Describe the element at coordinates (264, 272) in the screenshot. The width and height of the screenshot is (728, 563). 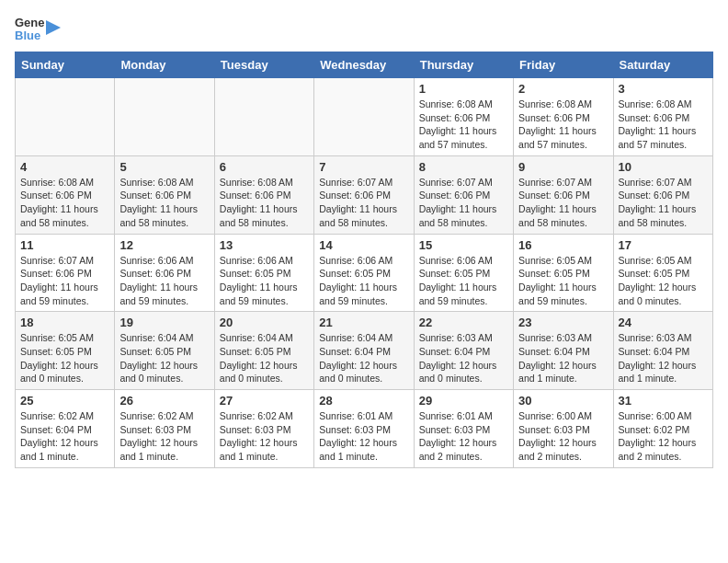
I see `calendar-cell: 13Sunrise: 6:06 AM Sunset: 6:05 PM Dayli…` at that location.